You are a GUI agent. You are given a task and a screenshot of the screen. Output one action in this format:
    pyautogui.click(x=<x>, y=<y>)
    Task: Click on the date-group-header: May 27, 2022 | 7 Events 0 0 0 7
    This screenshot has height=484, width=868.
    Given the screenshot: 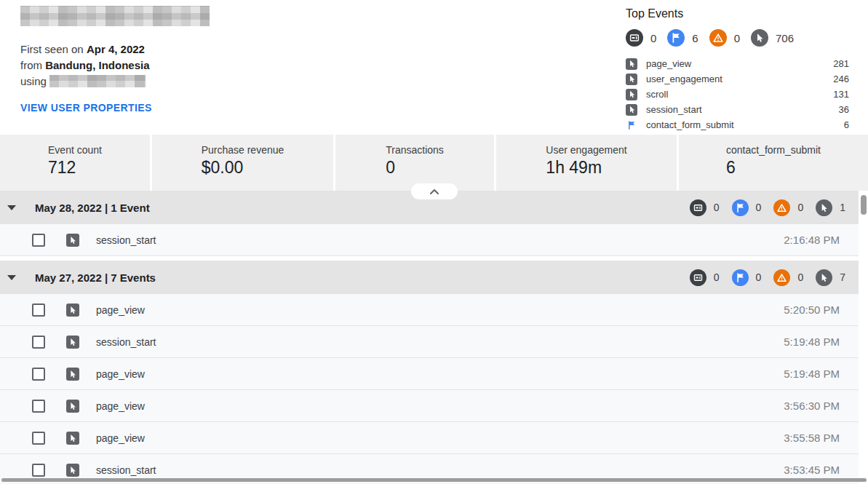 What is the action you would take?
    pyautogui.click(x=429, y=277)
    